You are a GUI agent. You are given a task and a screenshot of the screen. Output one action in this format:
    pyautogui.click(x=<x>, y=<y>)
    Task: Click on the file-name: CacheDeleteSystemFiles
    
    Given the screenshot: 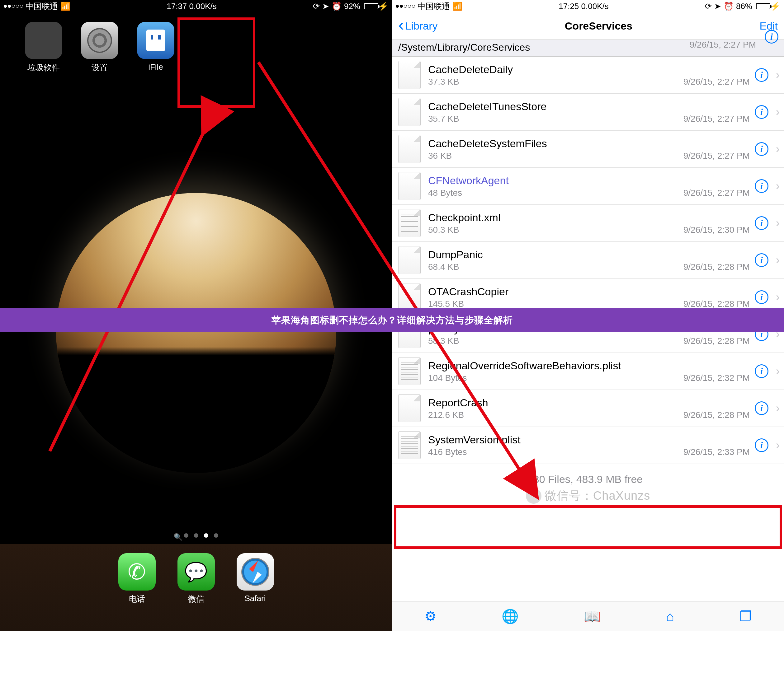 What is the action you would take?
    pyautogui.click(x=606, y=143)
    